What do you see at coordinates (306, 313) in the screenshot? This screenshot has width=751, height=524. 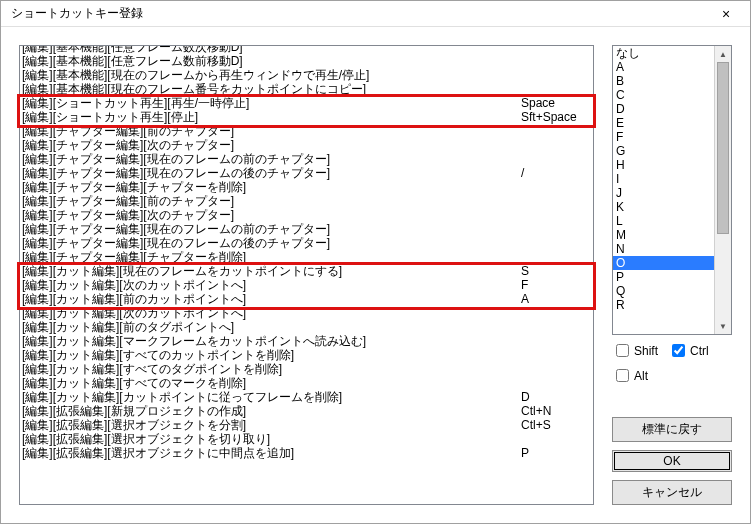 I see `list-item: [編集][カット編集][次のカットポイントへ]` at bounding box center [306, 313].